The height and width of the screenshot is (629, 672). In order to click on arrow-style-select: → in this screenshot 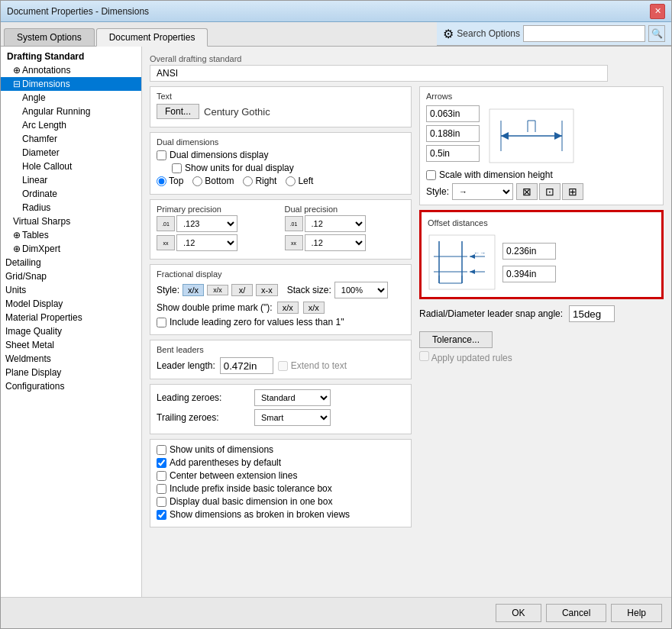, I will do `click(483, 192)`.